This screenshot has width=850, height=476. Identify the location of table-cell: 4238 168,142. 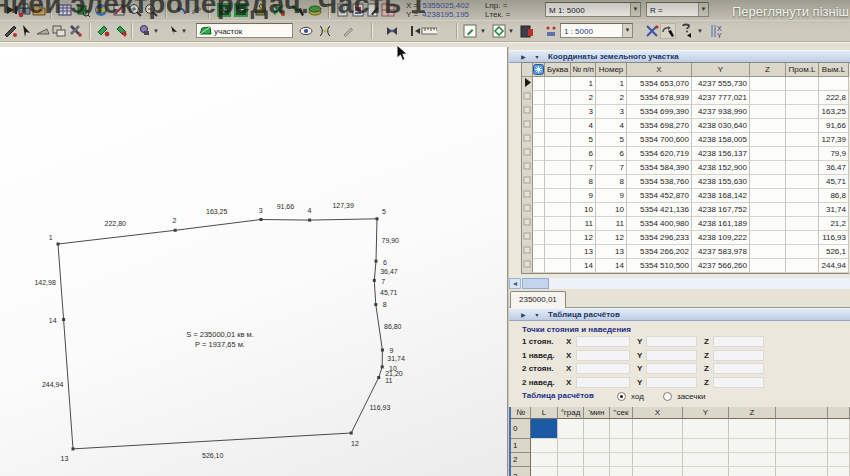
(721, 196).